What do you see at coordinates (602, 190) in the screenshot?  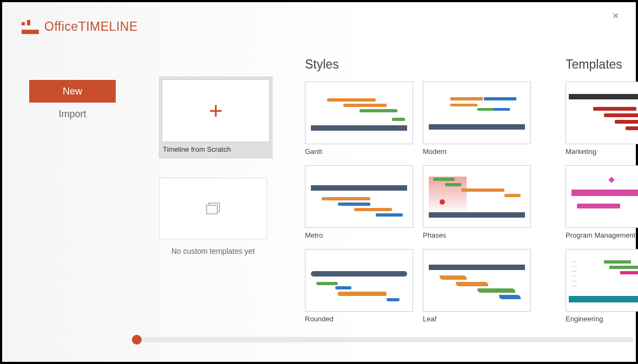 I see `templates-column: Templates Marketing Program Managem` at bounding box center [602, 190].